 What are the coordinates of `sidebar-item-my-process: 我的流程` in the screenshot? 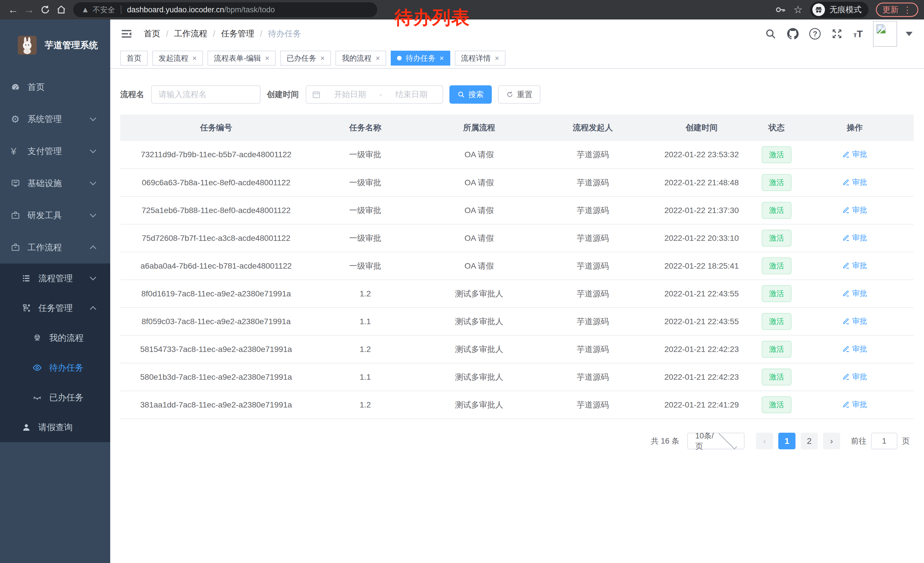 It's located at (55, 338).